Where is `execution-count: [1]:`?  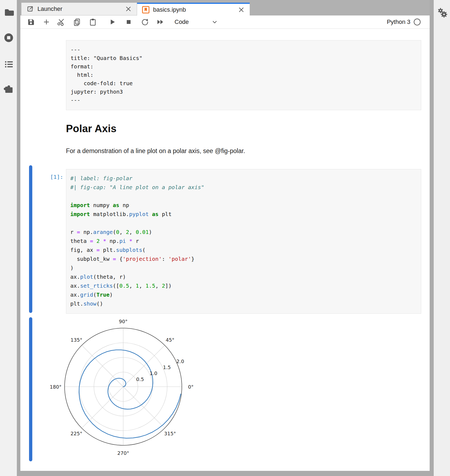
execution-count: [1]: is located at coordinates (47, 177).